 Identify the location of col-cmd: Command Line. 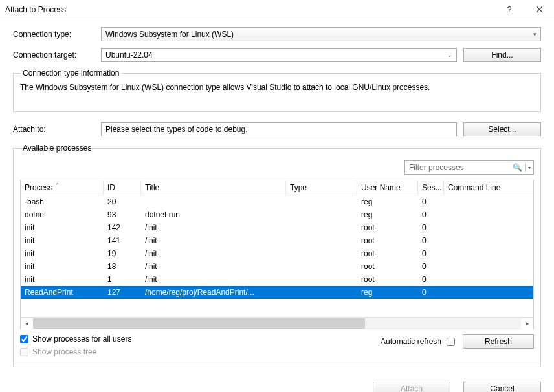
(489, 188).